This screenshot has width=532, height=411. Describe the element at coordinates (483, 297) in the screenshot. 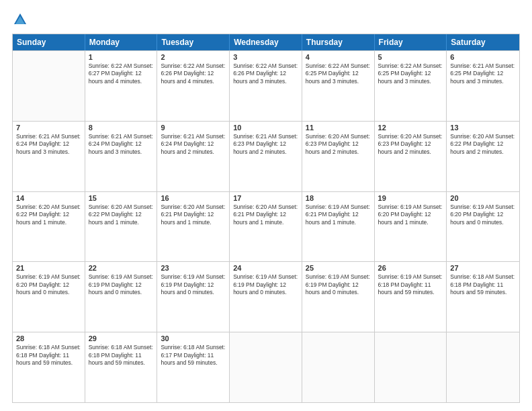

I see `cal-cell: 27Sunrise: 6:18 AM Sunset: 6:18 PM Dayli…` at that location.